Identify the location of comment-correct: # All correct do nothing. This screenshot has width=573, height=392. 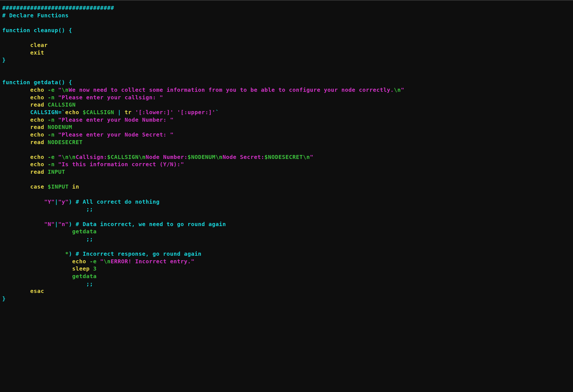
(116, 202).